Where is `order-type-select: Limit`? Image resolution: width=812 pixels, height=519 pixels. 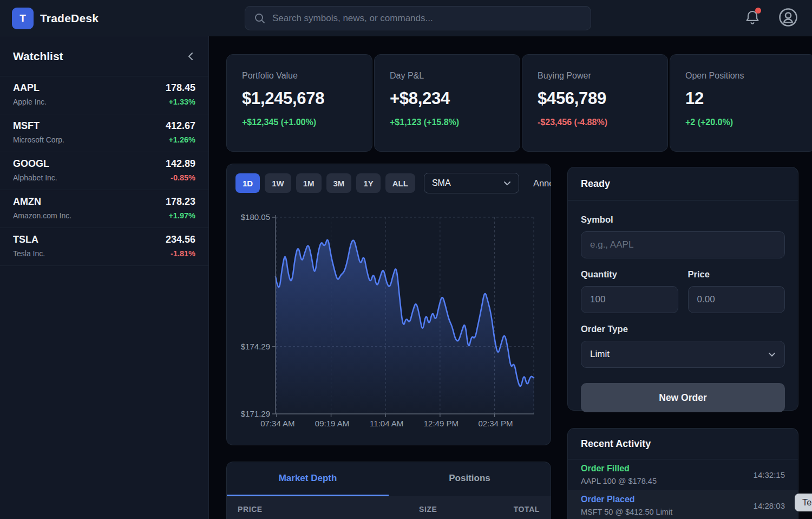
order-type-select: Limit is located at coordinates (683, 354).